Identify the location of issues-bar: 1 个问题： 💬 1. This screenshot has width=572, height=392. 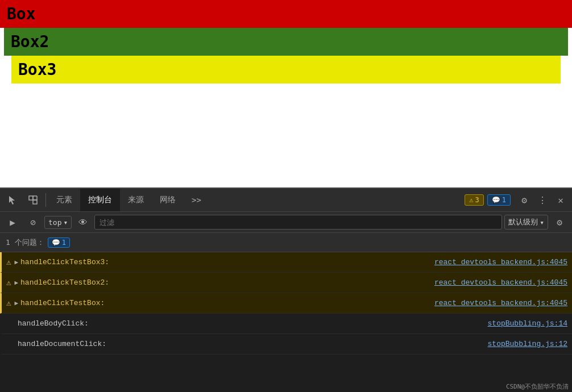
(286, 243).